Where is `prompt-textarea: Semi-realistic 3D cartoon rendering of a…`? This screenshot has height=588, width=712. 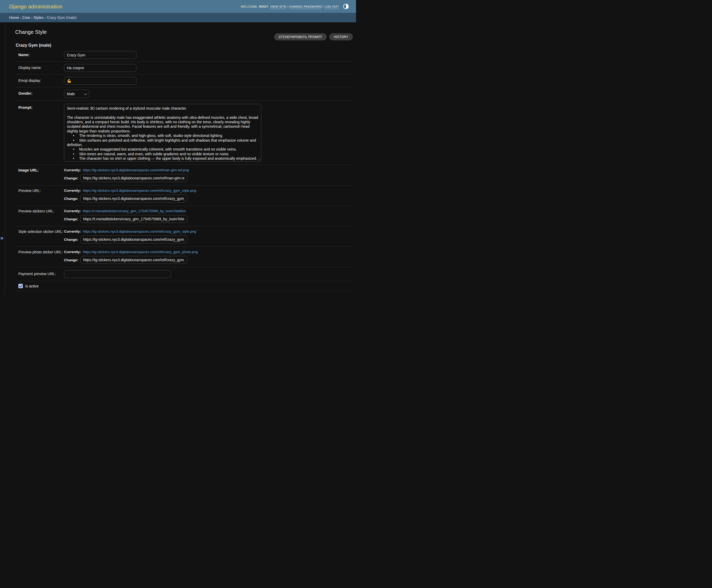
prompt-textarea: Semi-realistic 3D cartoon rendering of a… is located at coordinates (163, 133).